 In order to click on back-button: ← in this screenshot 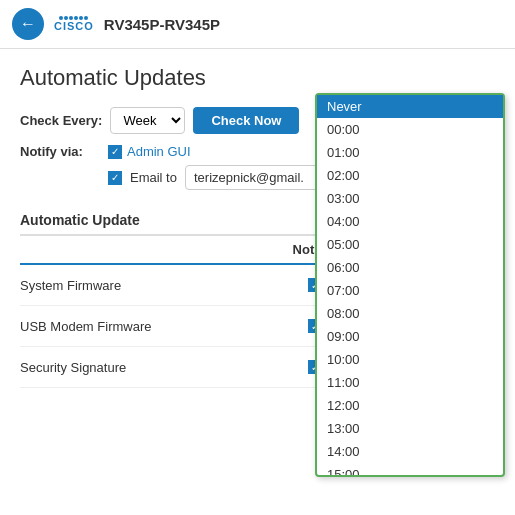, I will do `click(28, 24)`.